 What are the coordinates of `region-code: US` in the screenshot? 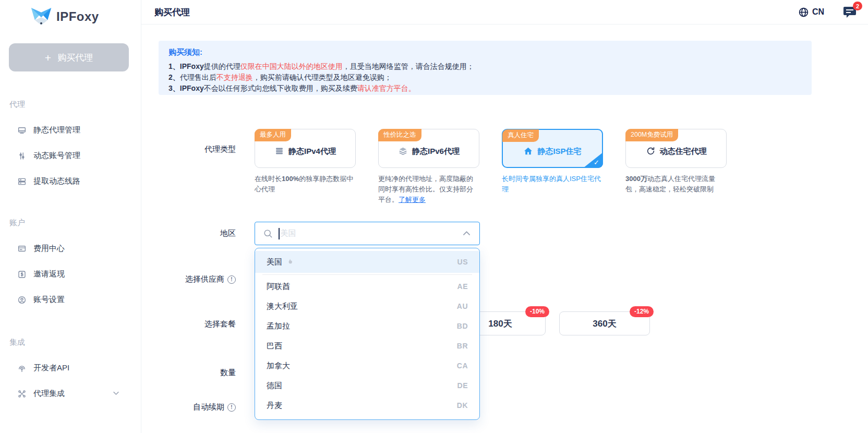 It's located at (463, 262).